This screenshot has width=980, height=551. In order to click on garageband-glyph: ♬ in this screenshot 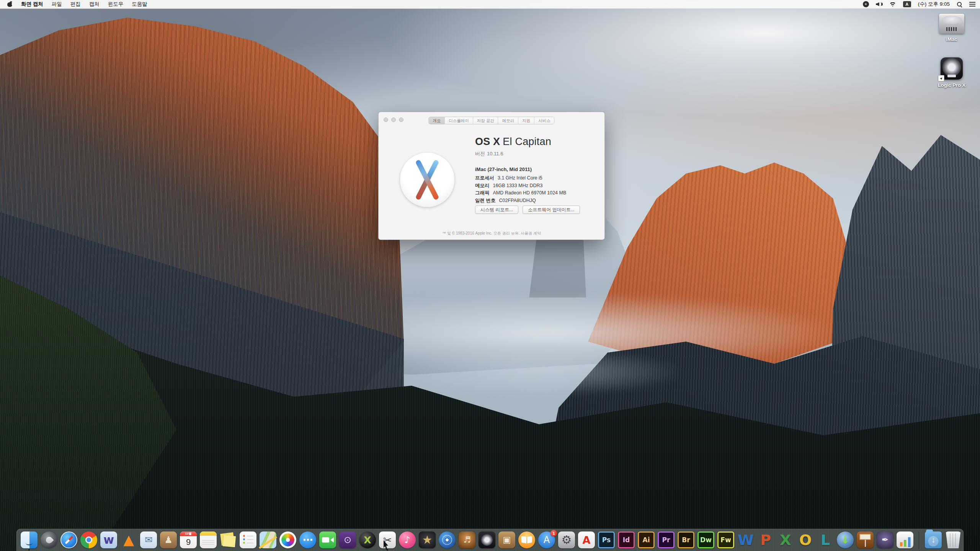, I will do `click(467, 540)`.